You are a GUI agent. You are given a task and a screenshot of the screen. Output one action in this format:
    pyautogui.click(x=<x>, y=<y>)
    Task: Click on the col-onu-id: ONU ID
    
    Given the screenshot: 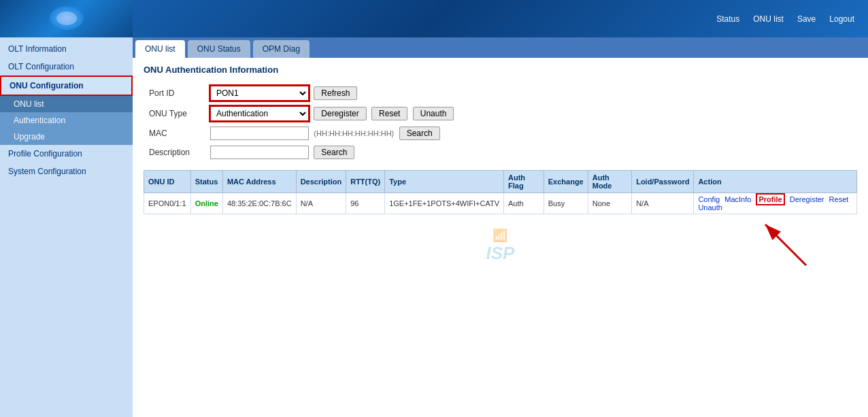 What is the action you would take?
    pyautogui.click(x=167, y=182)
    